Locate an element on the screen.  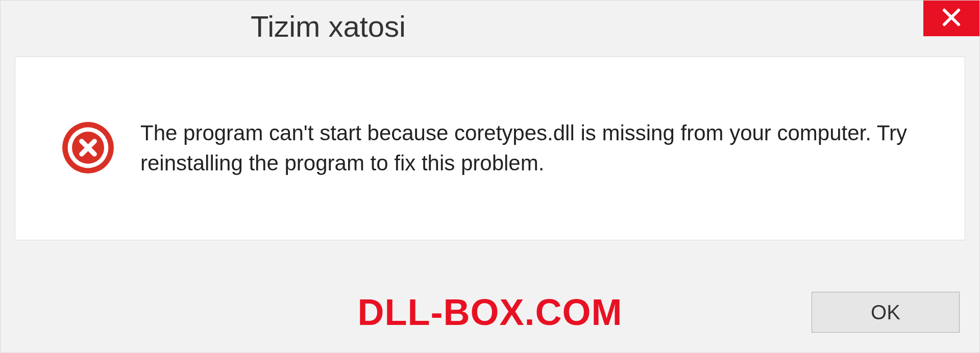
dialog-title: Tizim xatosi is located at coordinates (328, 27).